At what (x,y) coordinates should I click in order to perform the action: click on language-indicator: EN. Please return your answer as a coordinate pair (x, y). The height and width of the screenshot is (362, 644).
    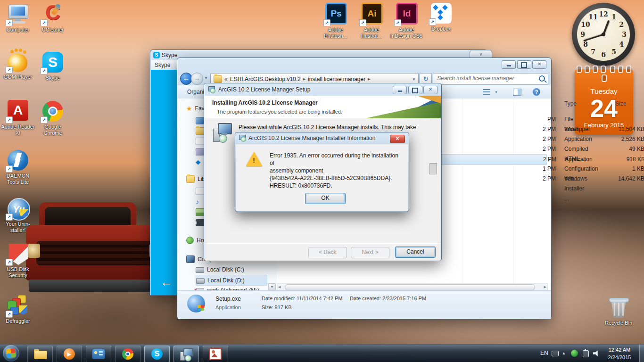
    Looking at the image, I should click on (544, 353).